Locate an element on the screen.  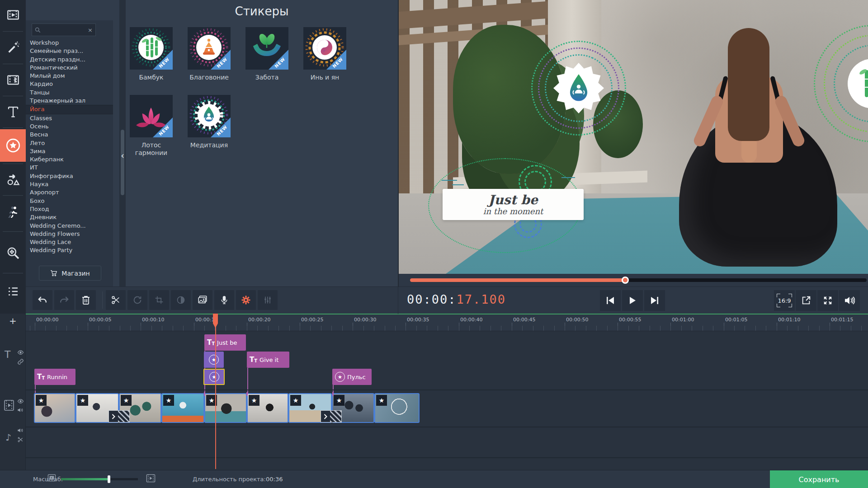
sticker-tile-bamboo: NEW is located at coordinates (151, 48).